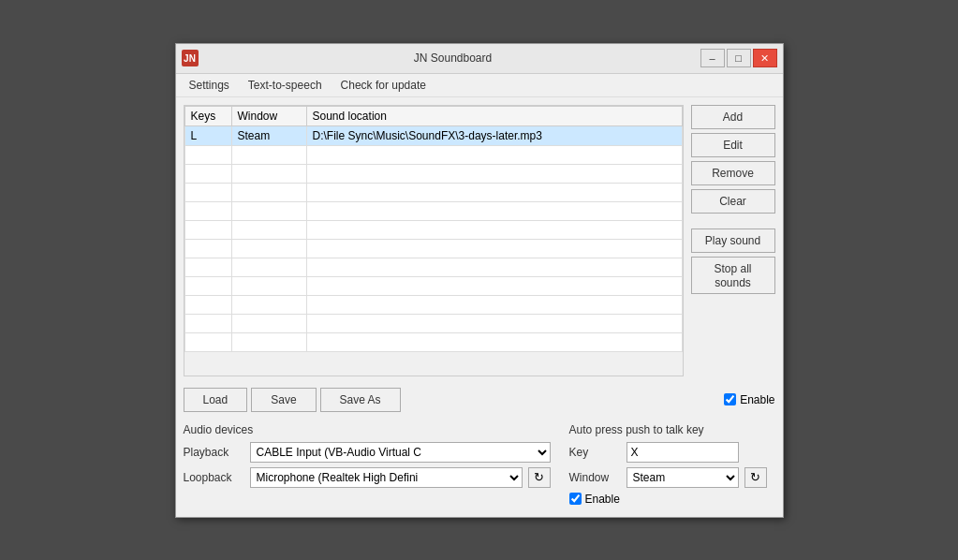 Image resolution: width=958 pixels, height=560 pixels. I want to click on action-buttons: Add Edit Remove Clear Play sound Stop al…, so click(733, 241).